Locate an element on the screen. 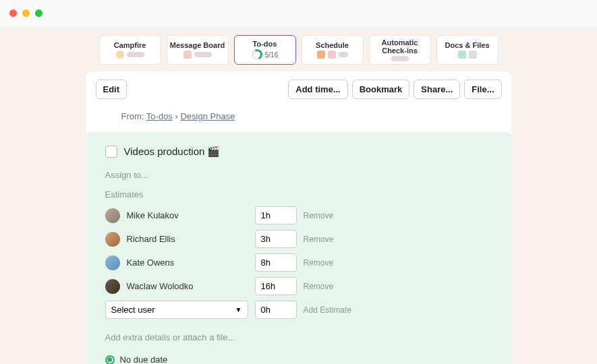 The height and width of the screenshot is (364, 597). estimate-row: Kate Owens Remove is located at coordinates (299, 263).